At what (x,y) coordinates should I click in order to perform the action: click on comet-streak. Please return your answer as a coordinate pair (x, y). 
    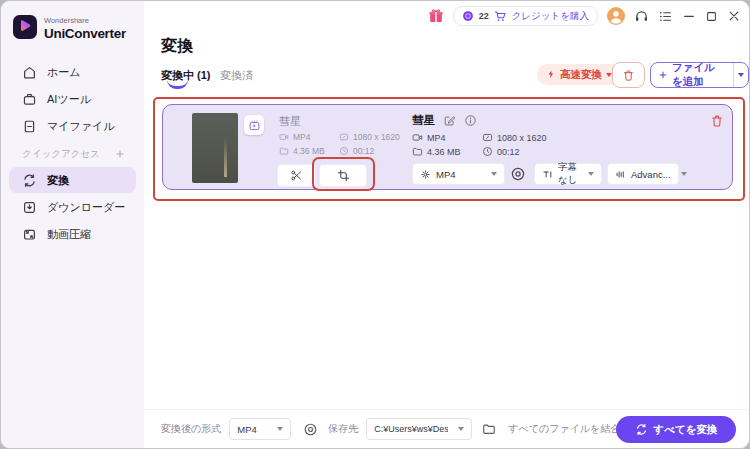
    Looking at the image, I should click on (226, 158).